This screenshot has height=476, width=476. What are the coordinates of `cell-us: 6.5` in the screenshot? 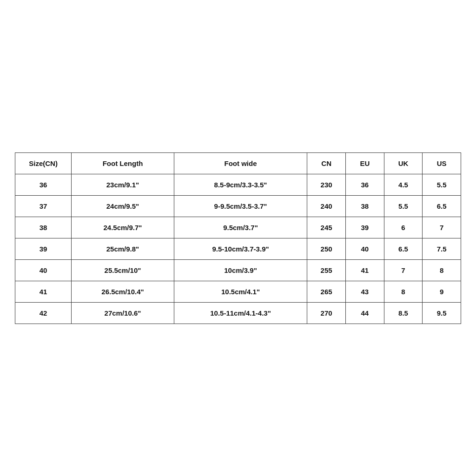 It's located at (442, 206).